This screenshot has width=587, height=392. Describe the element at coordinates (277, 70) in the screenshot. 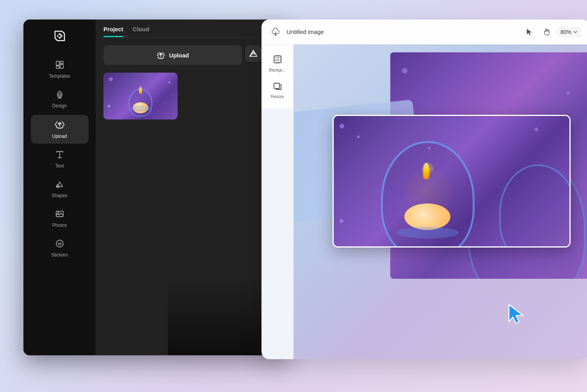

I see `background-label: Backgr...` at that location.